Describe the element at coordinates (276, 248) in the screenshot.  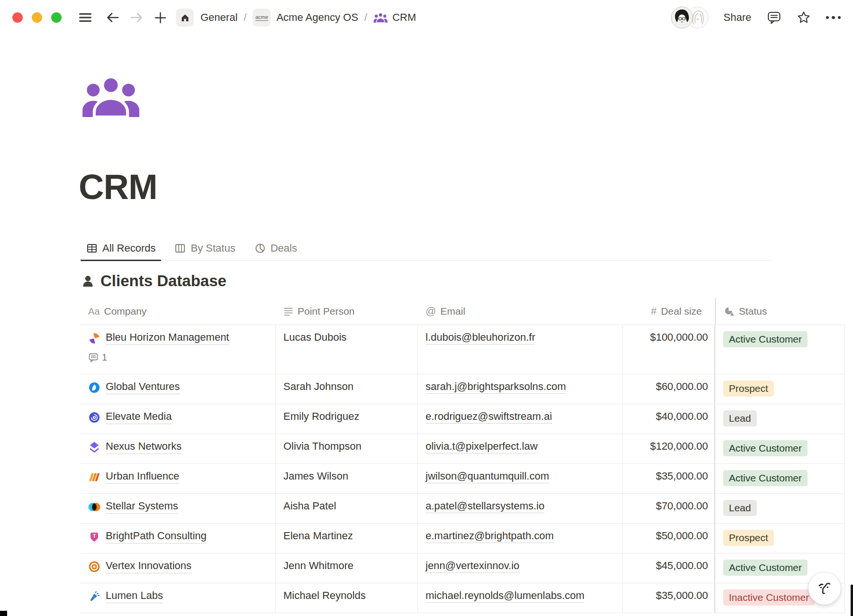
I see `tab-deals: Deals` at that location.